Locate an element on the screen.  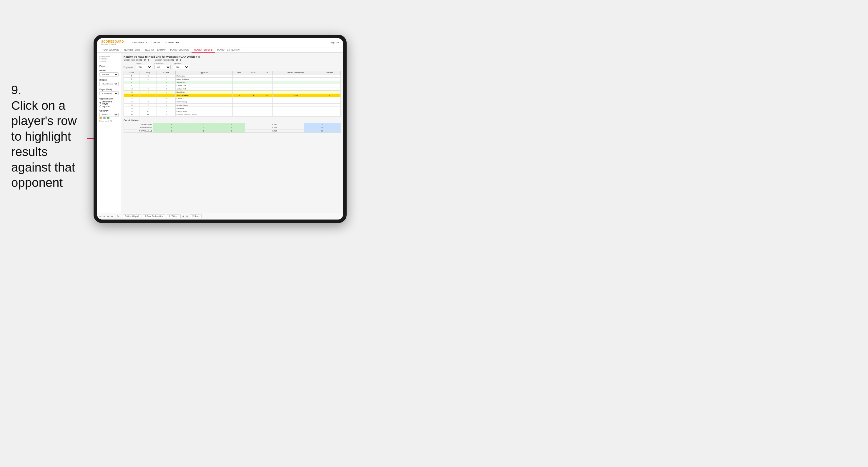
ood-cell: 4.500 is located at coordinates (274, 124).